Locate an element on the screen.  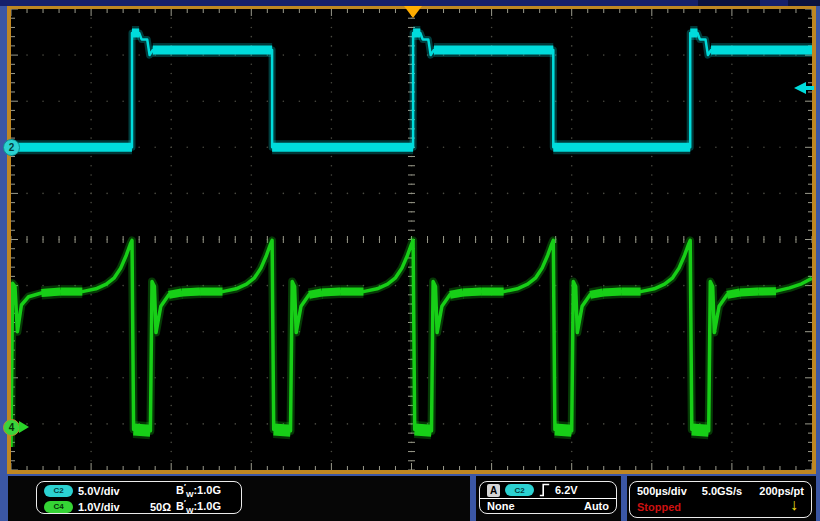
sample-rate: 5.0GS/s is located at coordinates (722, 491).